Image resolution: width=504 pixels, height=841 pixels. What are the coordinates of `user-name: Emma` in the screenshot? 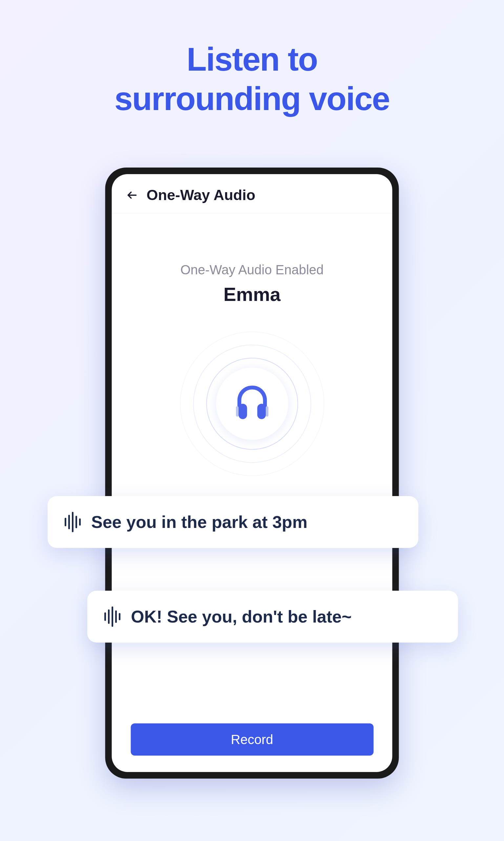 It's located at (252, 294).